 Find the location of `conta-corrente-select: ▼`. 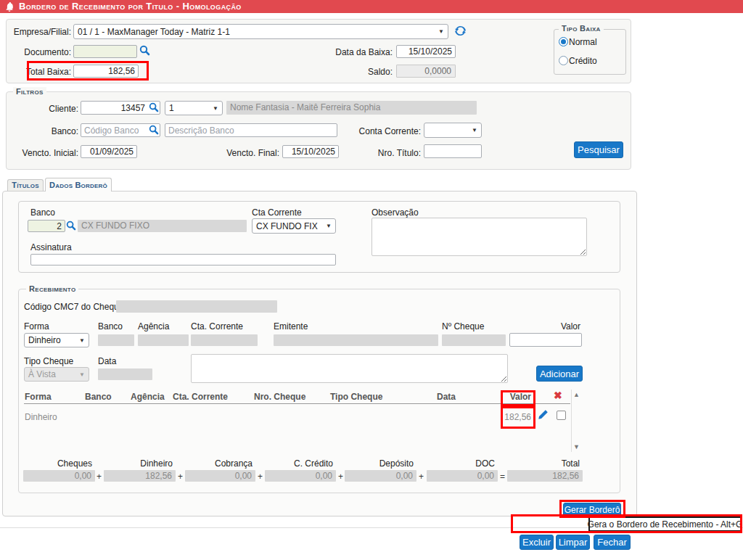

conta-corrente-select: ▼ is located at coordinates (453, 131).